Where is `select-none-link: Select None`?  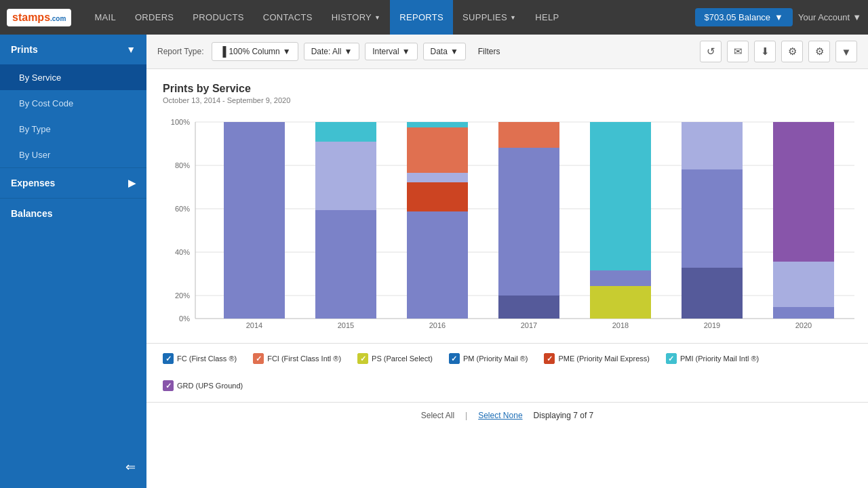
select-none-link: Select None is located at coordinates (500, 415).